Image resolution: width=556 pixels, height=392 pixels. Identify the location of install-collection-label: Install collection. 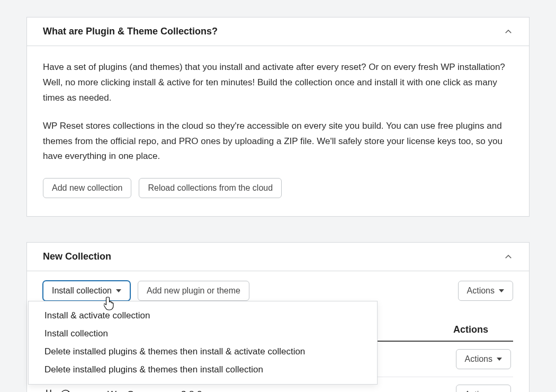
(82, 291).